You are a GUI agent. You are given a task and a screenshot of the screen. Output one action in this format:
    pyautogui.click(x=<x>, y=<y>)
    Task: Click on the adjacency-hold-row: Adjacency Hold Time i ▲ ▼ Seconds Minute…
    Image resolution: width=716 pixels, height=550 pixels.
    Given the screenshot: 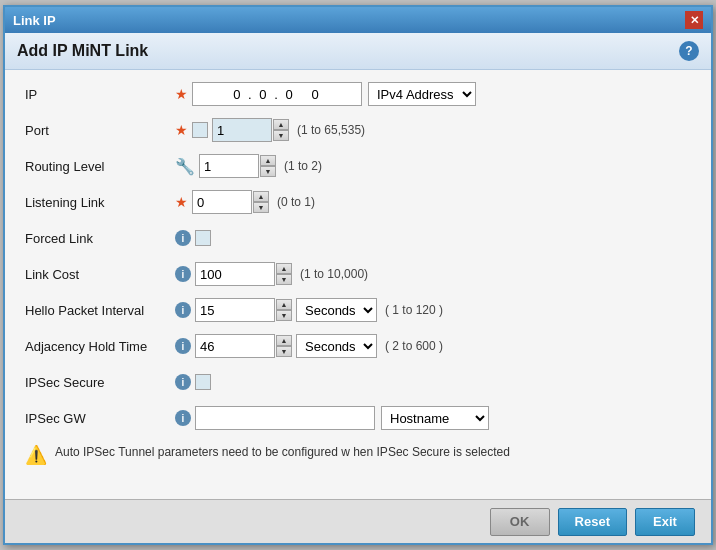 What is the action you would take?
    pyautogui.click(x=358, y=346)
    